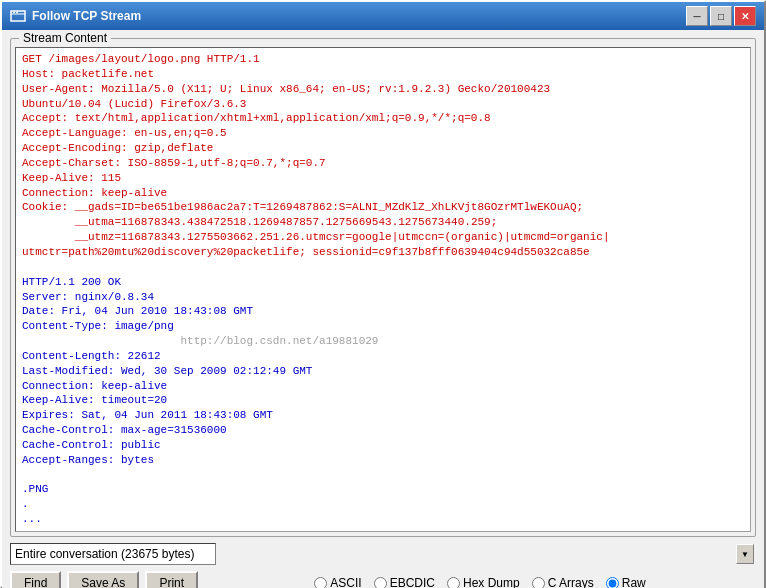  What do you see at coordinates (383, 566) in the screenshot?
I see `bottom-section: Entire conversation (23675 bytes) ▼ Find…` at bounding box center [383, 566].